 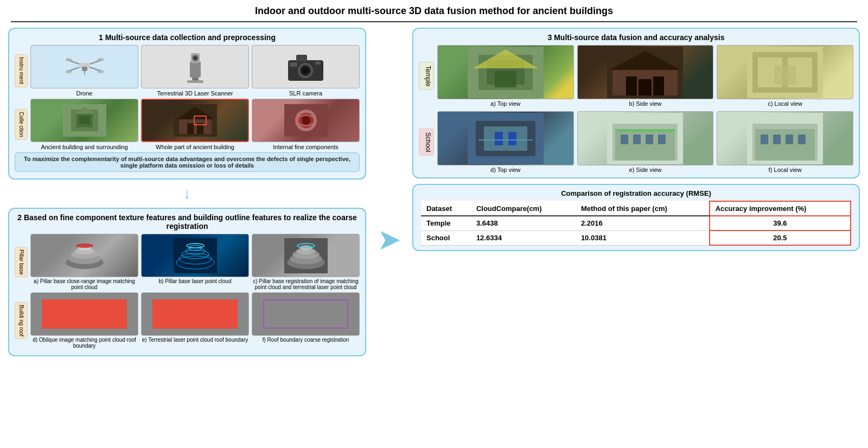 I want to click on pillar-close-label: a) Pillar base close-range image matchin…, so click(x=85, y=284).